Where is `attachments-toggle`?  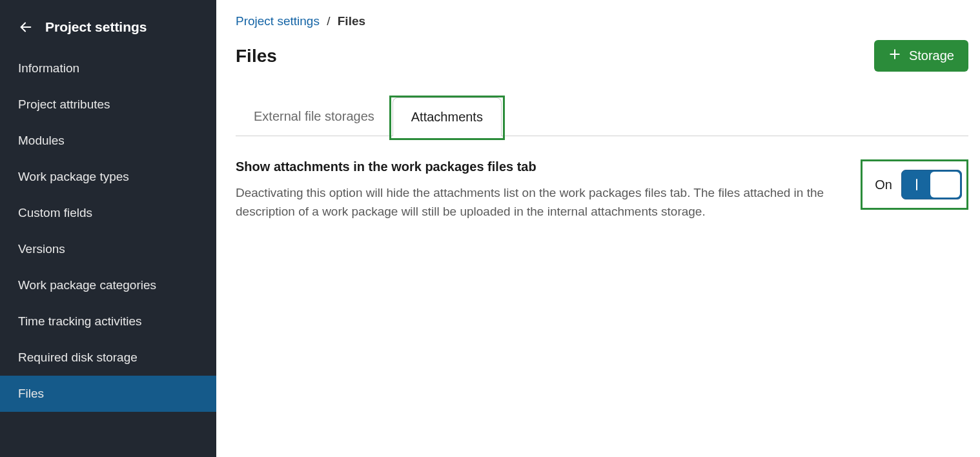 attachments-toggle is located at coordinates (932, 185).